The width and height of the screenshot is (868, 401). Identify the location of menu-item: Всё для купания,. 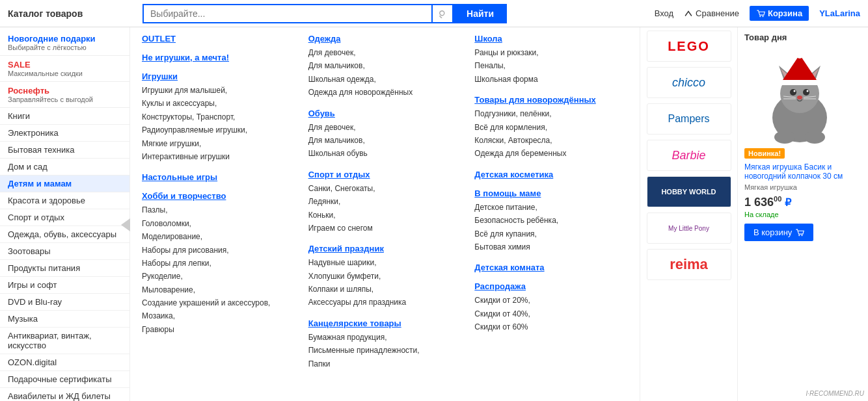
(551, 234).